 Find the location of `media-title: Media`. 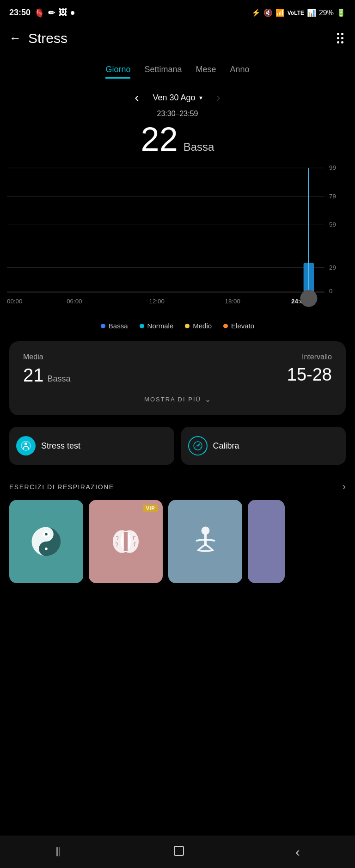

media-title: Media is located at coordinates (100, 357).